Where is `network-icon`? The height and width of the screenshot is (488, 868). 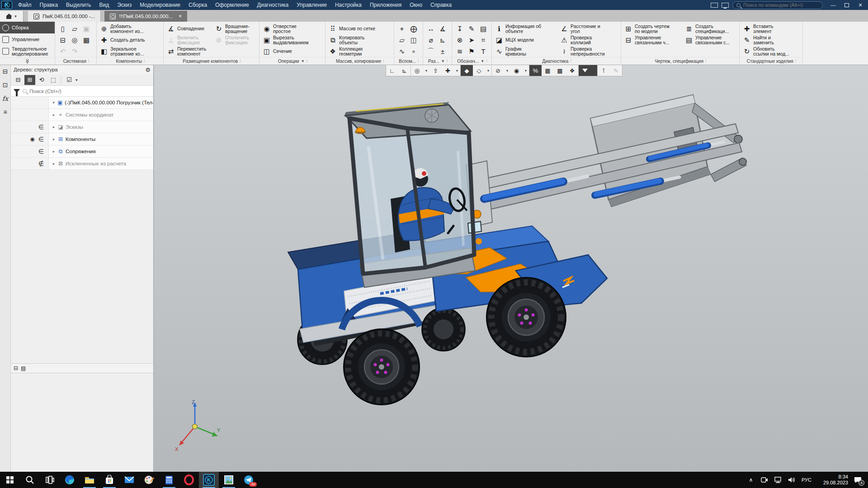
network-icon is located at coordinates (778, 480).